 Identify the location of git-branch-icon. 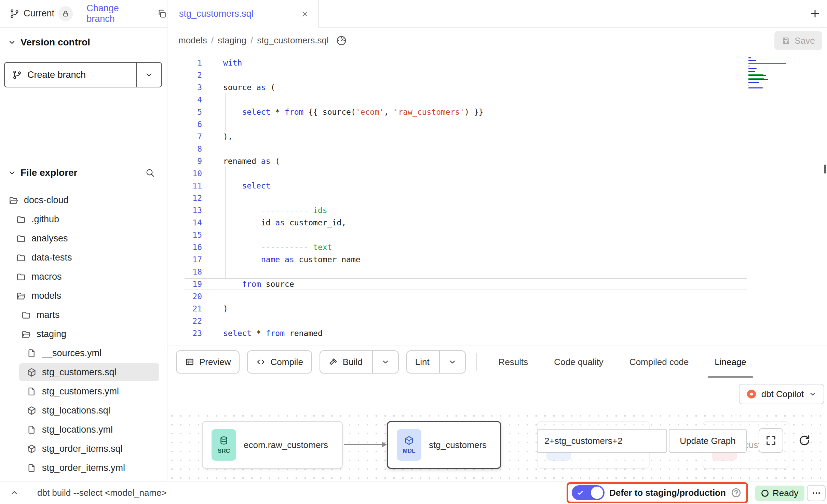
(14, 14).